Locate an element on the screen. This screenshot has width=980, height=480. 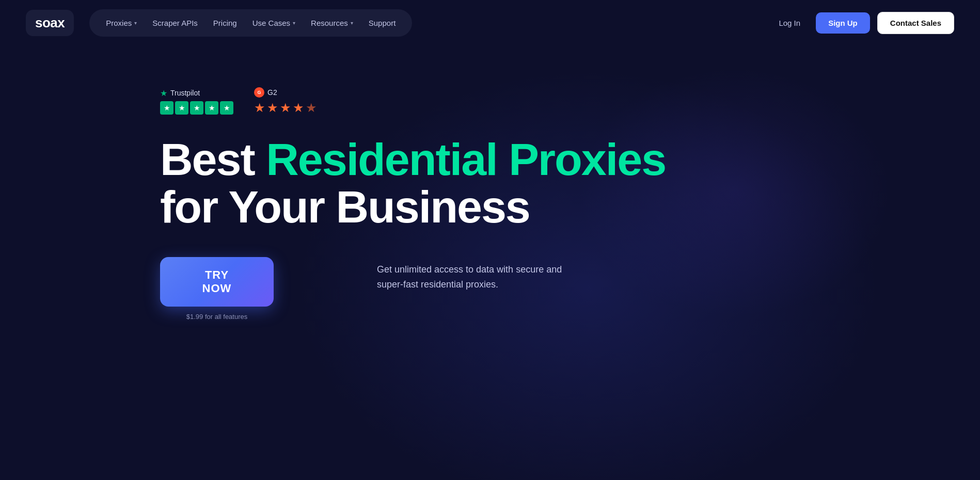
g2-rating: G G2 ★ ★ ★ ★ ★ is located at coordinates (286, 101).